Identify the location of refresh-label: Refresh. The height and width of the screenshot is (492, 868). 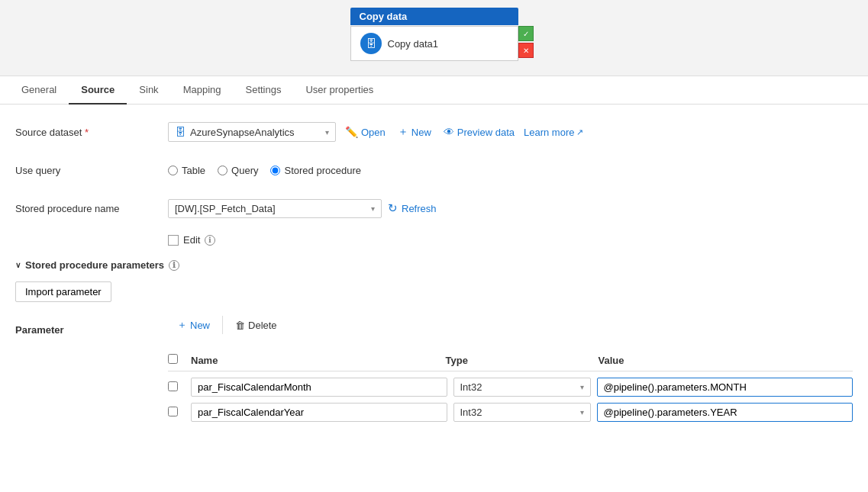
(419, 209).